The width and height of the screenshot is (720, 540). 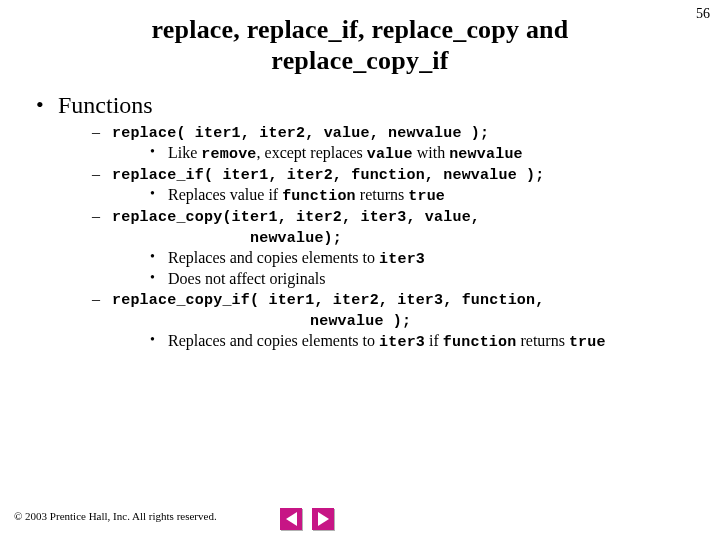 I want to click on bullet-functions: Functions, so click(x=360, y=106).